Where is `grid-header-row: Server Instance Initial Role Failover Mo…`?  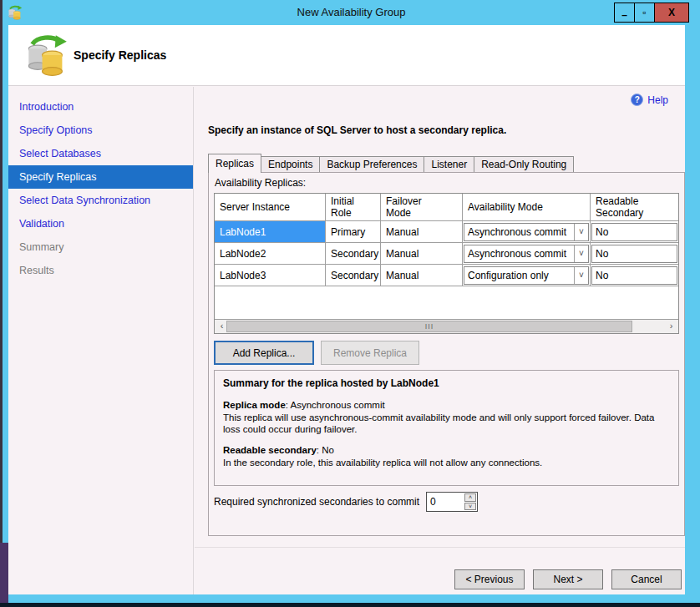
grid-header-row: Server Instance Initial Role Failover Mo… is located at coordinates (446, 207).